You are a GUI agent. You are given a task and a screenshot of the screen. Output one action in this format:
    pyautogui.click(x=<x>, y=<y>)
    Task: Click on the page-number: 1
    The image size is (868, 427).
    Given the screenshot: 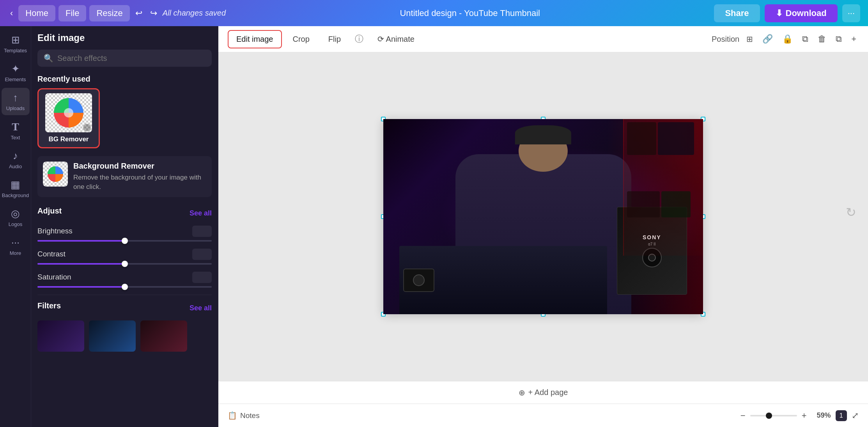 What is the action you would take?
    pyautogui.click(x=841, y=416)
    